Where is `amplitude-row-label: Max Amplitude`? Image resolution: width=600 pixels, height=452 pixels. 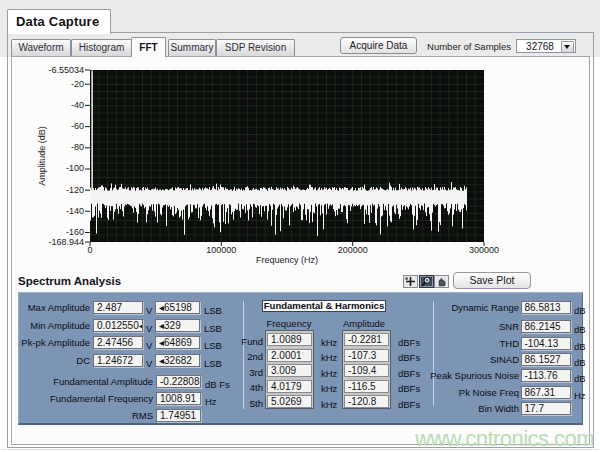 amplitude-row-label: Max Amplitude is located at coordinates (54, 308).